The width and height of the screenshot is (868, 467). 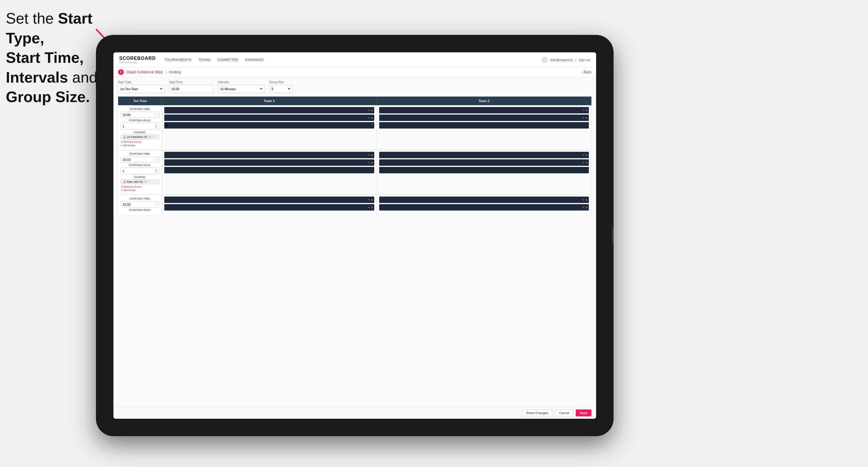 What do you see at coordinates (241, 82) in the screenshot?
I see `intervals-label: Intervals` at bounding box center [241, 82].